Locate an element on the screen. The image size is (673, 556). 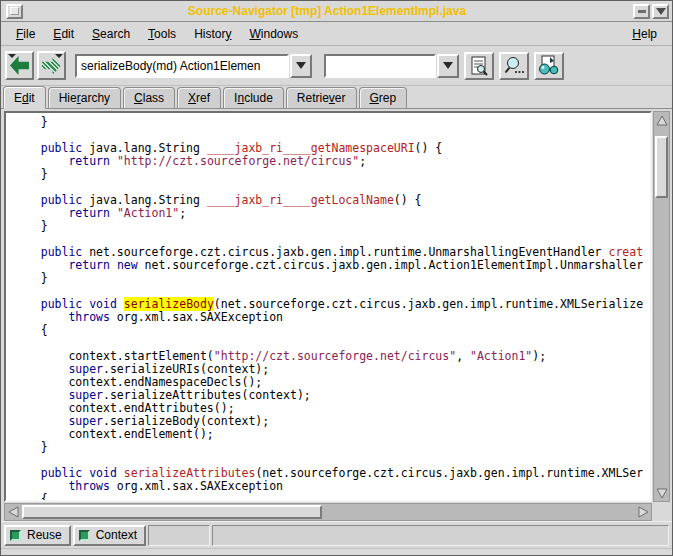
menu-windows: Windows is located at coordinates (274, 34).